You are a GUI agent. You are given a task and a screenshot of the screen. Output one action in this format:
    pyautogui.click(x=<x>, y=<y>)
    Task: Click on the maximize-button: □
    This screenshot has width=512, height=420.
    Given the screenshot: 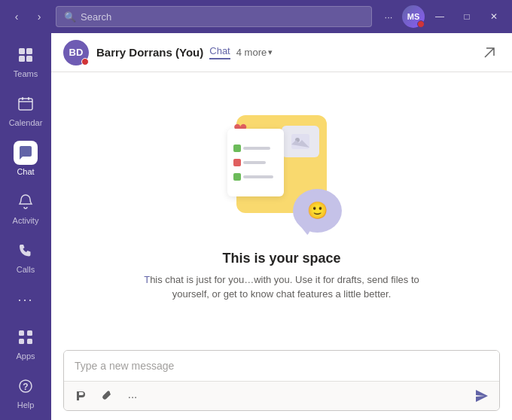 What is the action you would take?
    pyautogui.click(x=467, y=17)
    